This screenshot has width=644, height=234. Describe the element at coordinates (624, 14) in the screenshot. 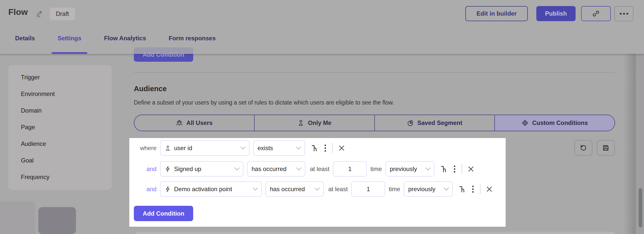

I see `more-options-button` at that location.